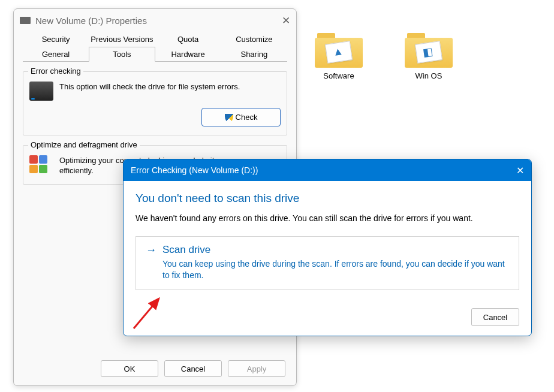  What do you see at coordinates (257, 369) in the screenshot?
I see `apply-button: Apply` at bounding box center [257, 369].